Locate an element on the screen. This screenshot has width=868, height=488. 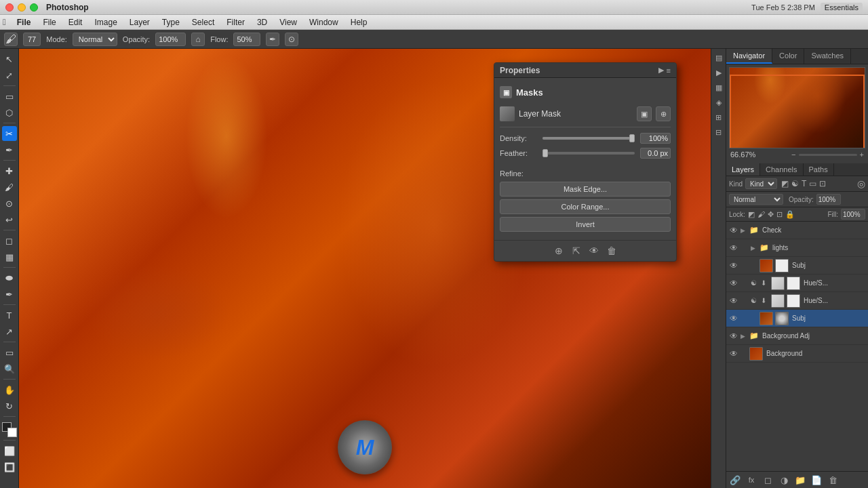
rs-button-2: ▶ is located at coordinates (719, 73).